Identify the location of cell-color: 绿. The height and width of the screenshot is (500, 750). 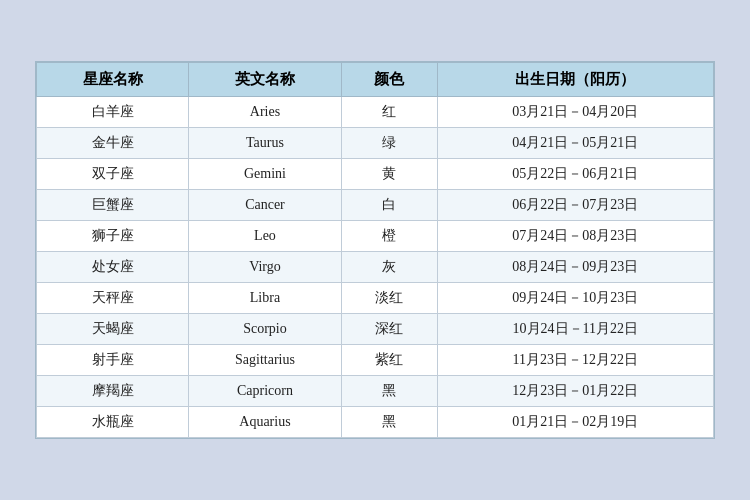
(389, 144).